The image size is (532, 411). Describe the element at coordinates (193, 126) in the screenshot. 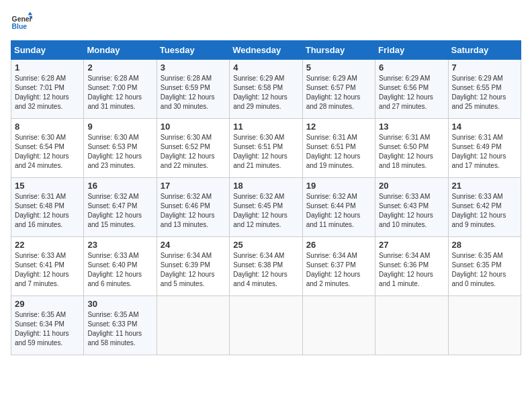

I see `day-number: 10` at that location.